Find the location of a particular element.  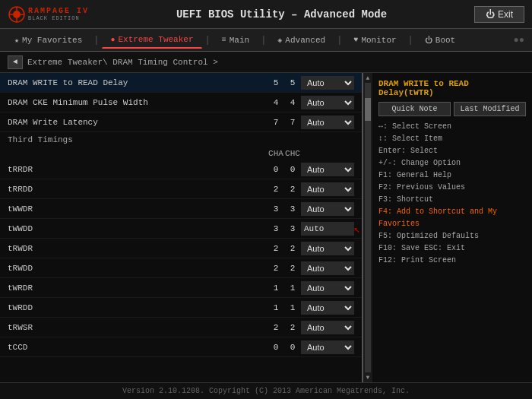

help-line-7: F3: Shortcut is located at coordinates (452, 200).